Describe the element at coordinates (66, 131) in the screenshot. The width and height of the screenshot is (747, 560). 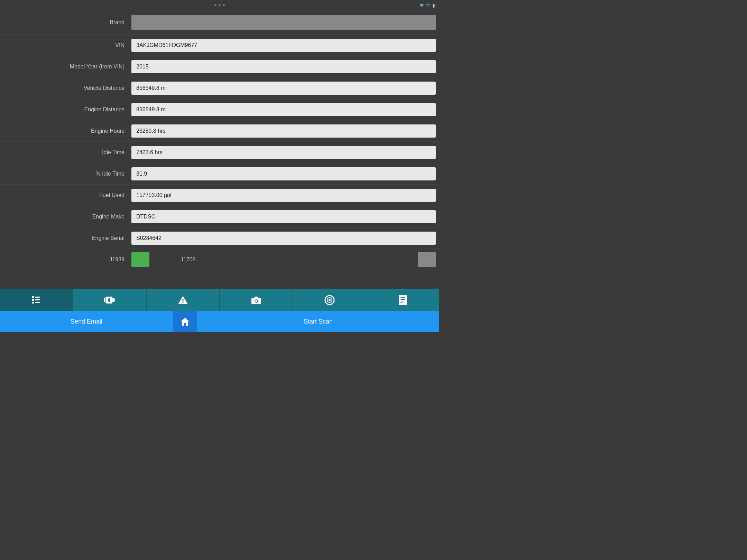
I see `engine-hours-label: Engine Hours` at that location.